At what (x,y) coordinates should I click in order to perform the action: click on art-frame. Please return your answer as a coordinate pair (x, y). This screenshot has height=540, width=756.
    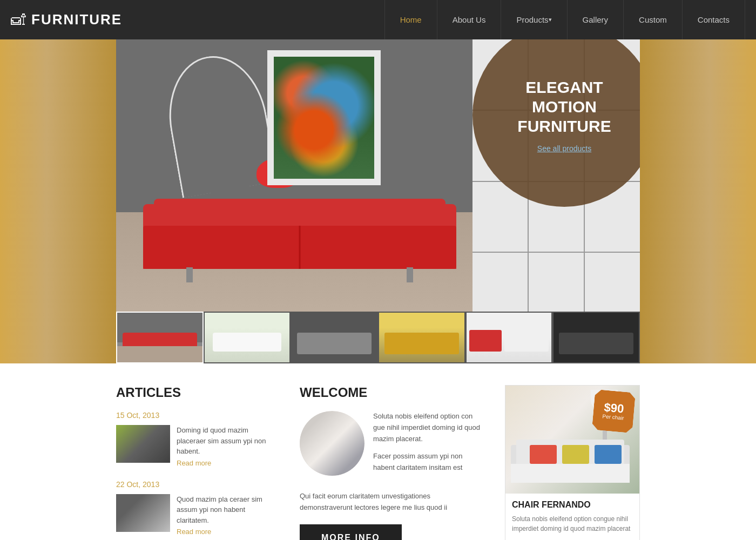
    Looking at the image, I should click on (324, 118).